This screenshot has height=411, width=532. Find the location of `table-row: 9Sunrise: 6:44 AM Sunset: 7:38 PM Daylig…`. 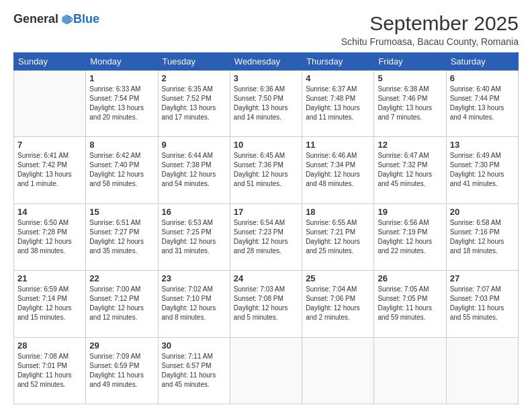

table-row: 9Sunrise: 6:44 AM Sunset: 7:38 PM Daylig… is located at coordinates (193, 171).